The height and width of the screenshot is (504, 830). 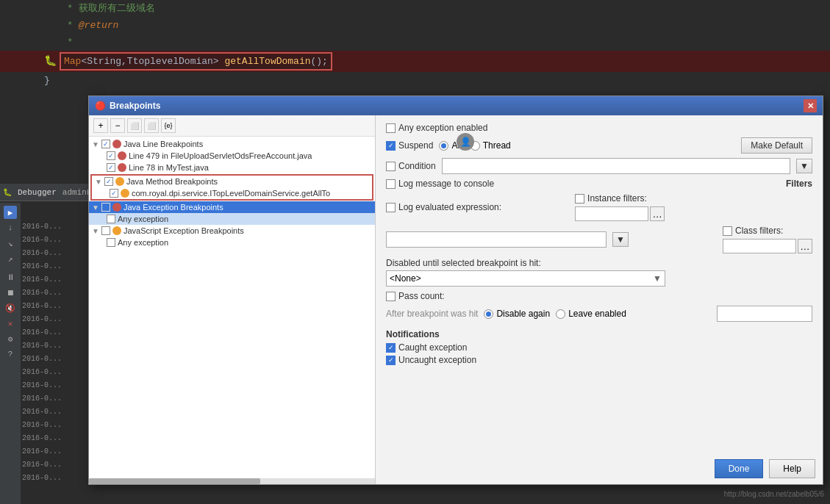 What do you see at coordinates (728, 231) in the screenshot?
I see `class-filter-checkbox` at bounding box center [728, 231].